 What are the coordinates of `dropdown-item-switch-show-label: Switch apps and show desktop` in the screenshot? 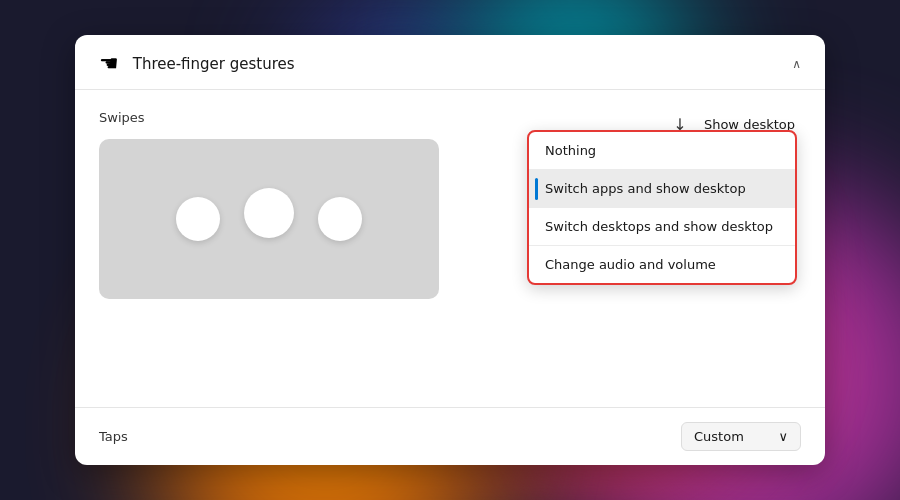 It's located at (646, 188).